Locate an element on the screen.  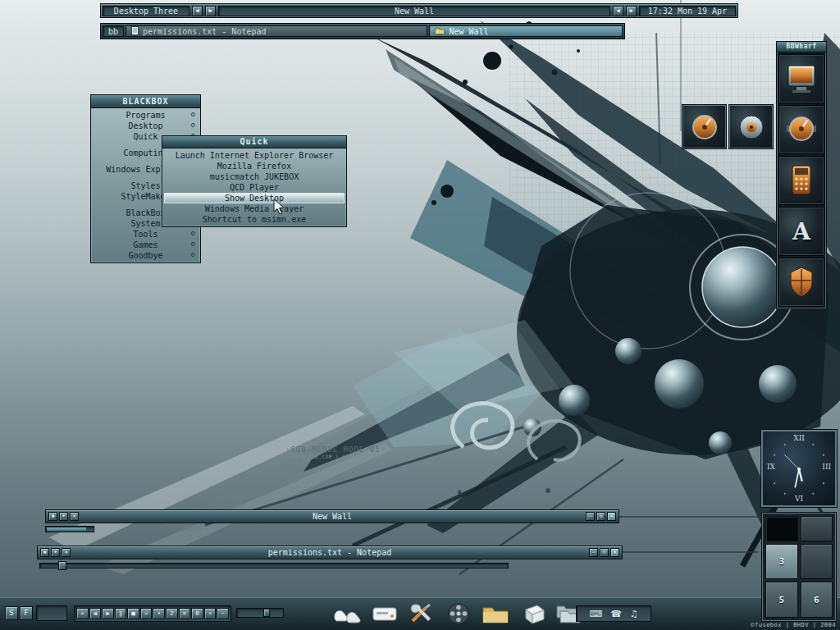
menu-item-tools: Toolso is located at coordinates (146, 235).